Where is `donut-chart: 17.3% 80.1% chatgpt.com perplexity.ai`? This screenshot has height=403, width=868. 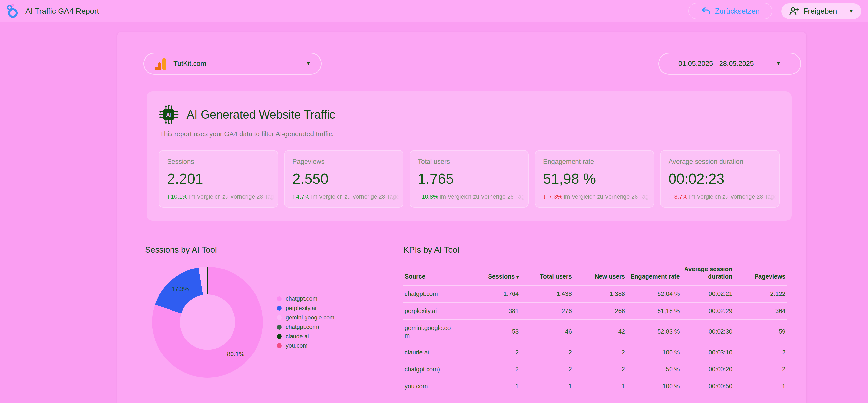
donut-chart: 17.3% 80.1% chatgpt.com perplexity.ai is located at coordinates (266, 322).